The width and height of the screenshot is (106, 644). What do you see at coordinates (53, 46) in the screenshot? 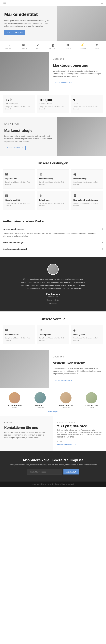
I see `icon-item-4: ◎ CONTACT` at bounding box center [53, 46].